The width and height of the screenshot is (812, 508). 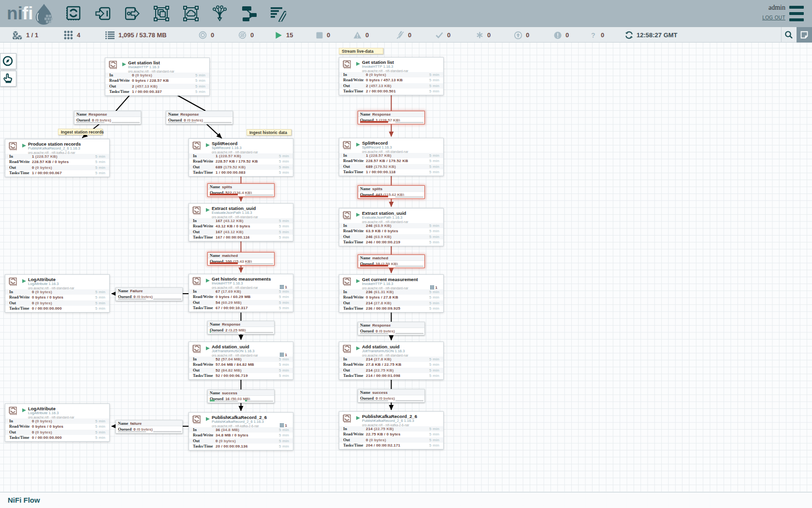 I want to click on svg-text: ni, so click(x=14, y=14).